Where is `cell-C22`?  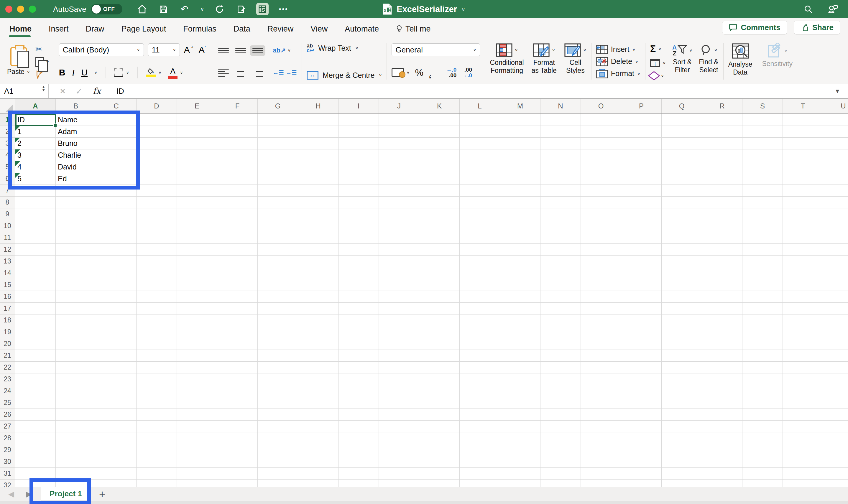
cell-C22 is located at coordinates (116, 367).